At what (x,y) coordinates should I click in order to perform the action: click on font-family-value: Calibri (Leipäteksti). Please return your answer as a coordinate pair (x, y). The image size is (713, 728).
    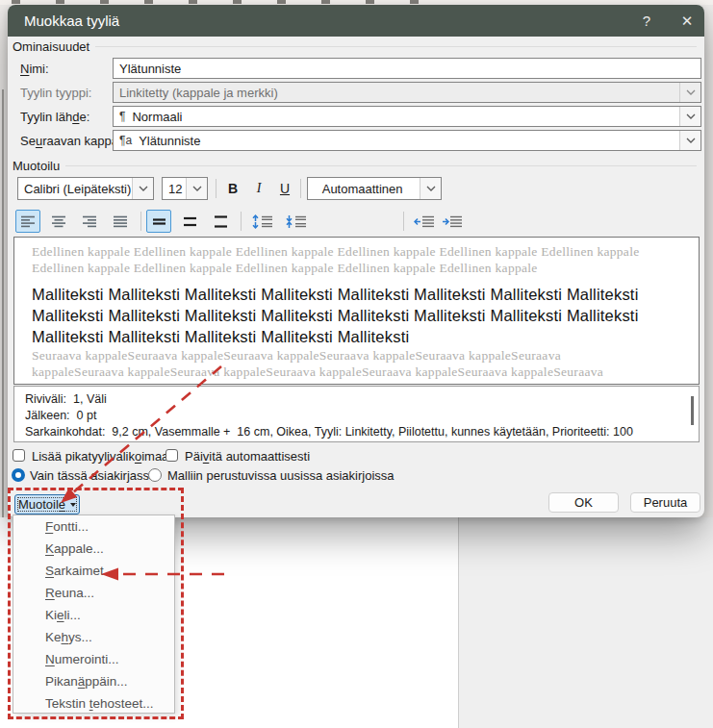
    Looking at the image, I should click on (77, 188).